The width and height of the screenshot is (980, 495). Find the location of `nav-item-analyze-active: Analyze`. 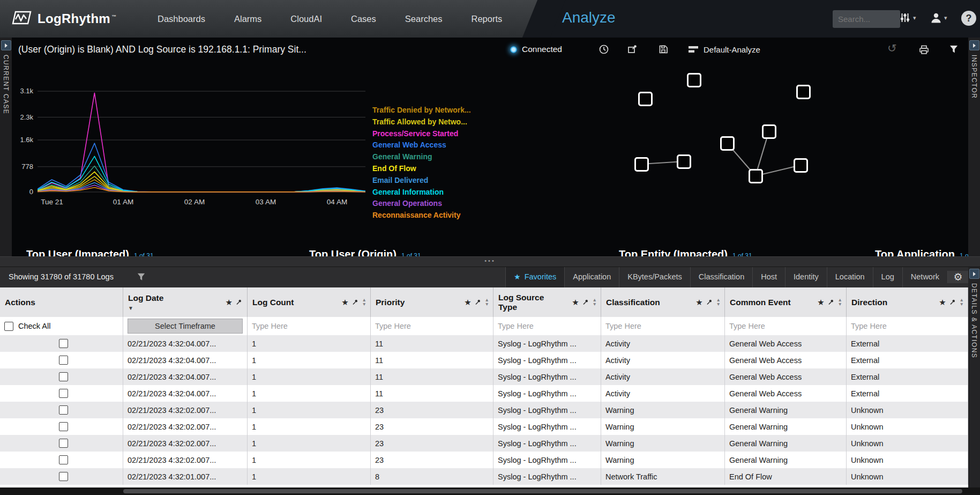

nav-item-analyze-active: Analyze is located at coordinates (589, 18).